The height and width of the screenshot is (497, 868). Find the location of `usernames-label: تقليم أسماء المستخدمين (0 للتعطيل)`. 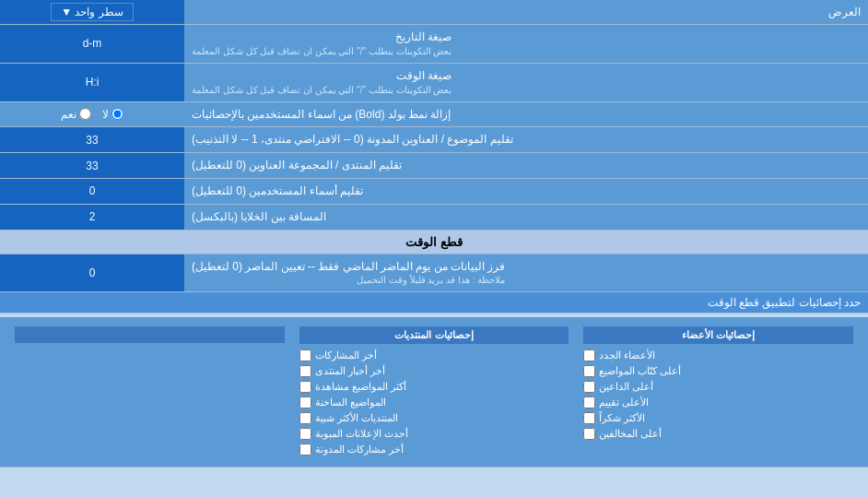

usernames-label: تقليم أسماء المستخدمين (0 للتعطيل) is located at coordinates (526, 192).